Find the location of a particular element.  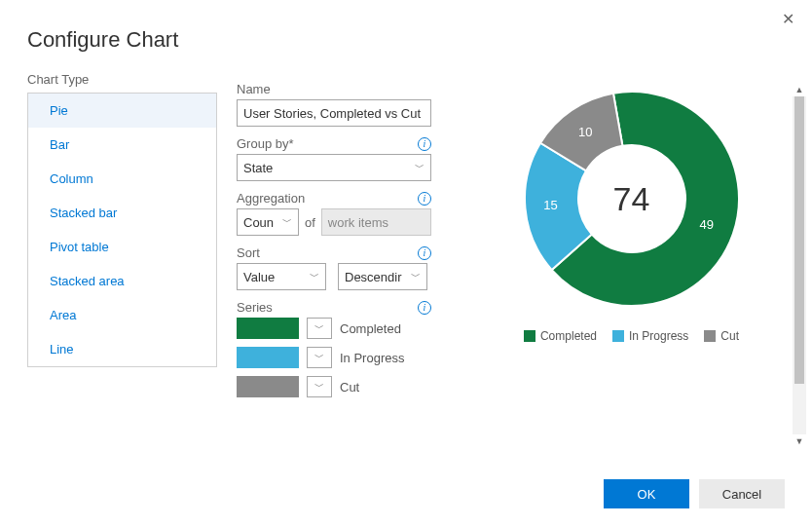

chart-type-item-pivot-table: Pivot table is located at coordinates (123, 247).